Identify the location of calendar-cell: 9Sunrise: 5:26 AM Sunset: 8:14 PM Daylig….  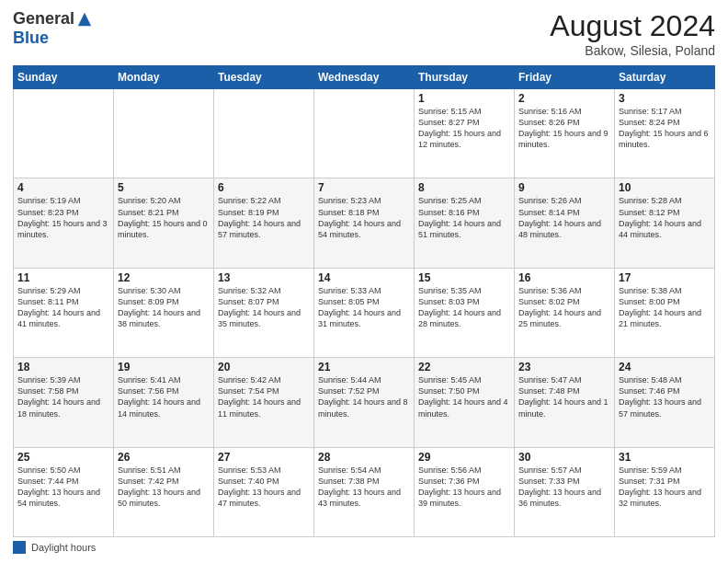
(564, 223).